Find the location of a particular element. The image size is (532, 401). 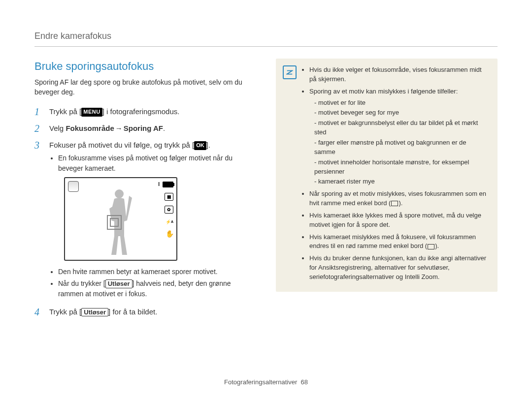

step2-a: Velg is located at coordinates (57, 128).